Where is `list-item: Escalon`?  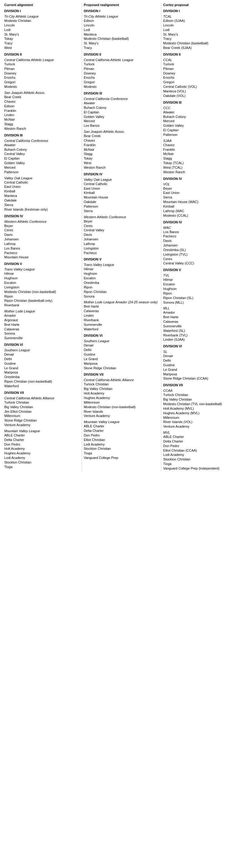 list-item: Escalon is located at coordinates (122, 278).